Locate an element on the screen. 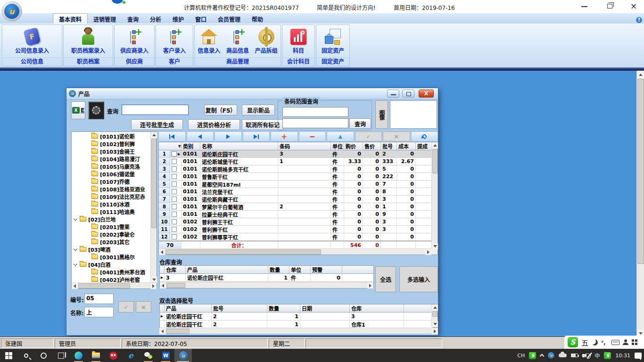 The height and width of the screenshot is (362, 644). dialog-close-icon: X is located at coordinates (426, 93).